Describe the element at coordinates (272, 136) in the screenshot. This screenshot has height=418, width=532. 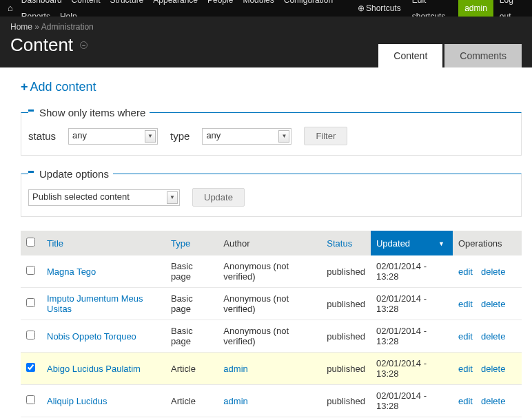
I see `filter-row: status any▼ type any▼ Filter` at that location.